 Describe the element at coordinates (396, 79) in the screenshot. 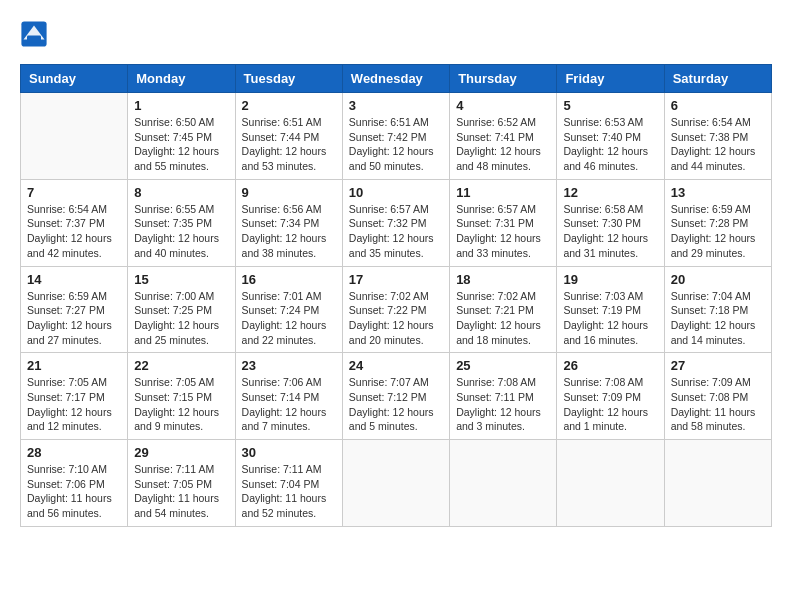

I see `calendar-header-row: SundayMondayTuesdayWednesdayThursdayFrid…` at that location.